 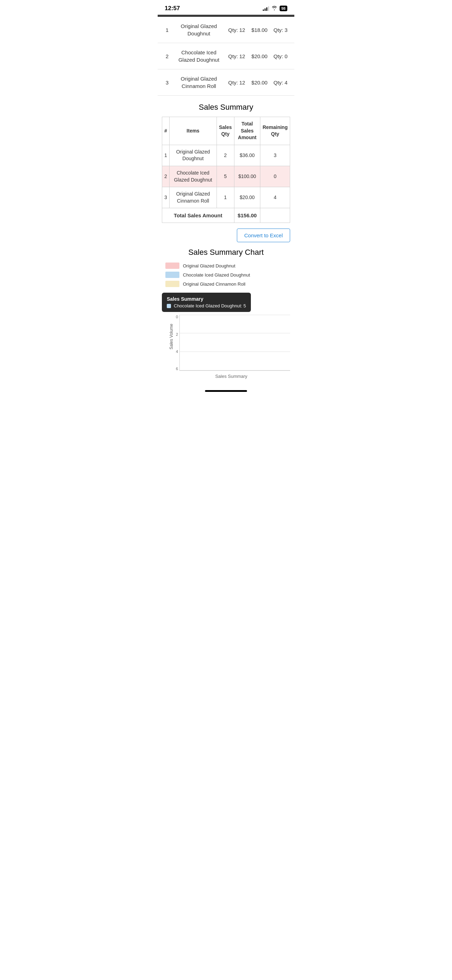 What do you see at coordinates (209, 266) in the screenshot?
I see `legend-label-1: Original Glazed Doughnut` at bounding box center [209, 266].